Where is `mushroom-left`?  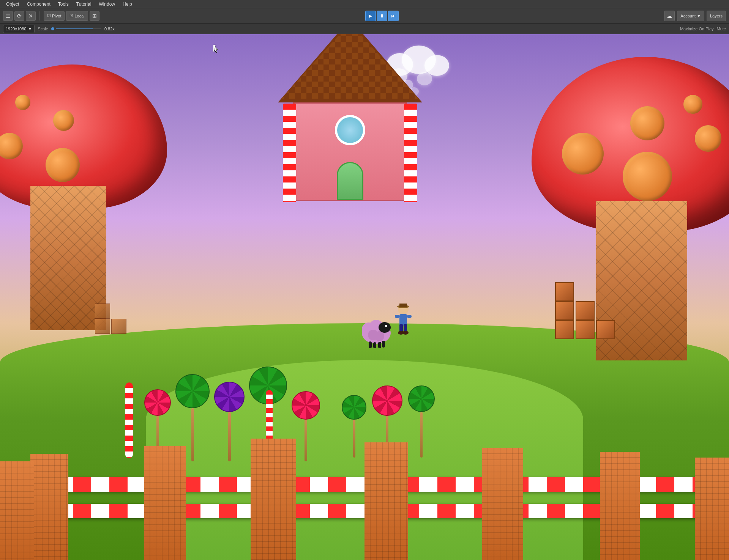 mushroom-left is located at coordinates (84, 197).